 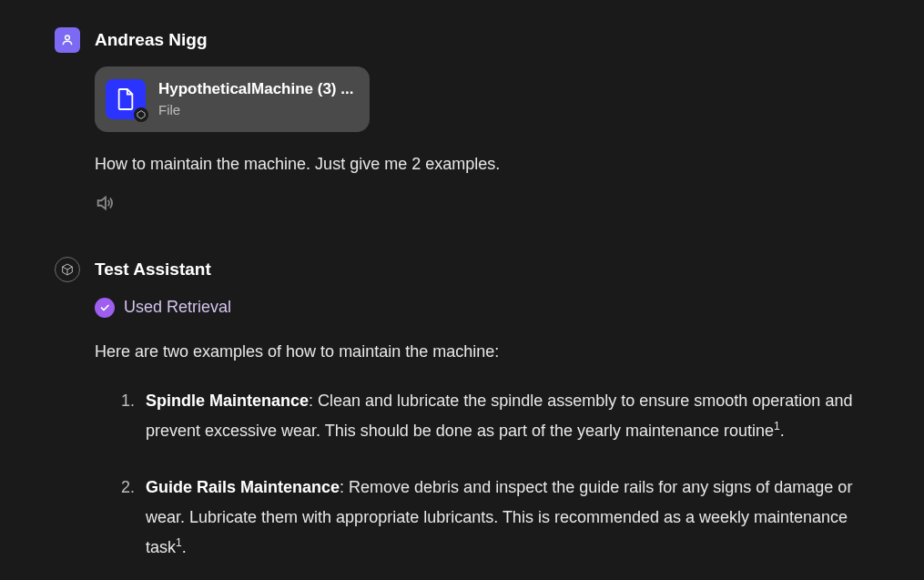 What do you see at coordinates (256, 99) in the screenshot?
I see `file-meta: HypotheticalMachine (3) ... File` at bounding box center [256, 99].